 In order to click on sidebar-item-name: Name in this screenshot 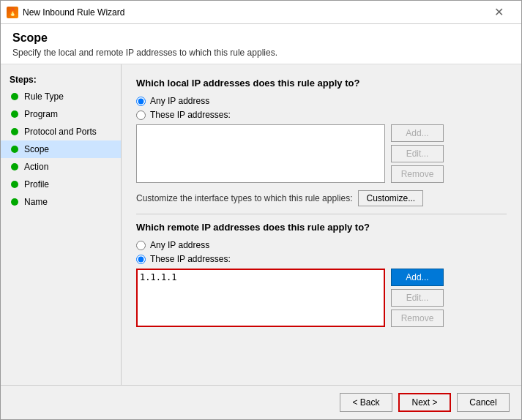, I will do `click(61, 202)`.